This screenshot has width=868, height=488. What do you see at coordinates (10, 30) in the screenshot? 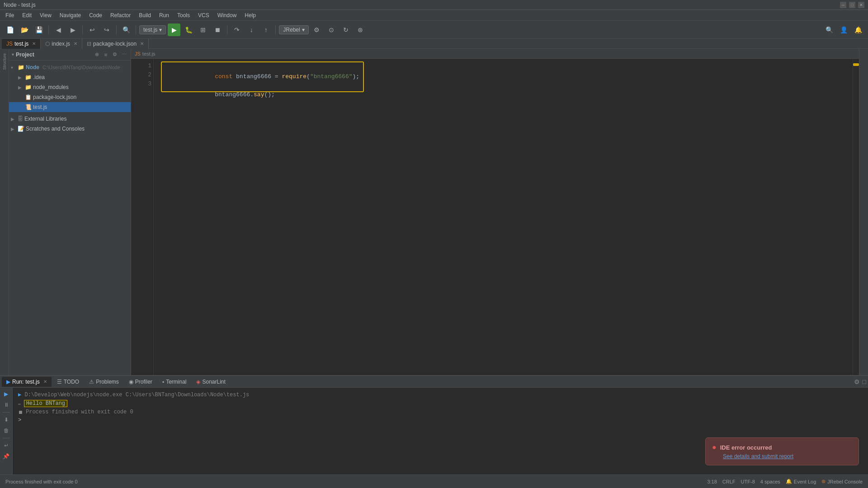
I see `new-file-button: 📄` at bounding box center [10, 30].